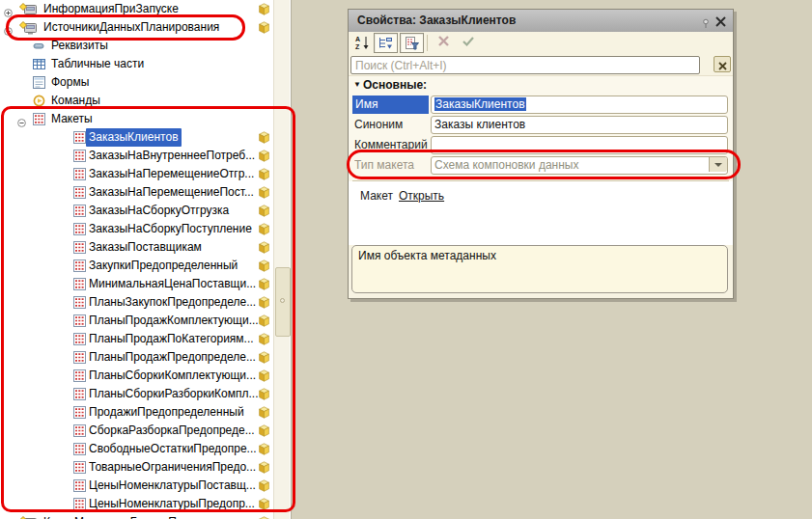  What do you see at coordinates (137, 174) in the screenshot?
I see `tree-row: ЗаказыНаПеремещениеОтгр...` at bounding box center [137, 174].